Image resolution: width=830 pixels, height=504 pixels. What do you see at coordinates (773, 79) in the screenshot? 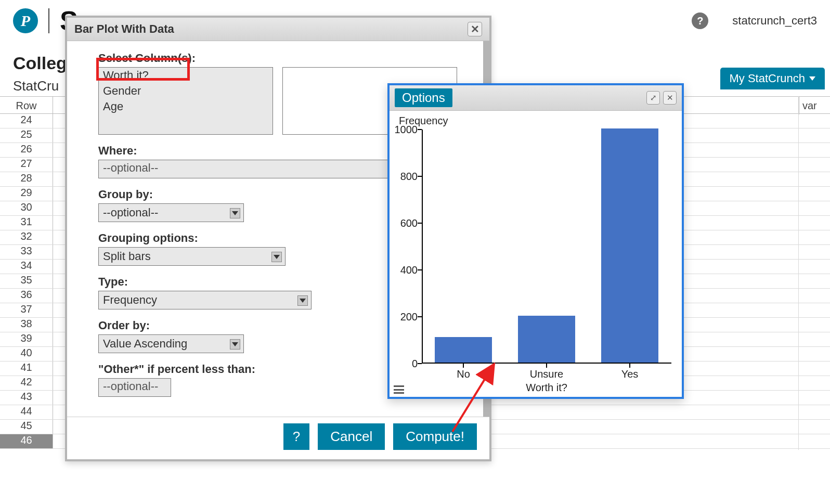
I see `my-statcrunch-button: My StatCrunch` at bounding box center [773, 79].